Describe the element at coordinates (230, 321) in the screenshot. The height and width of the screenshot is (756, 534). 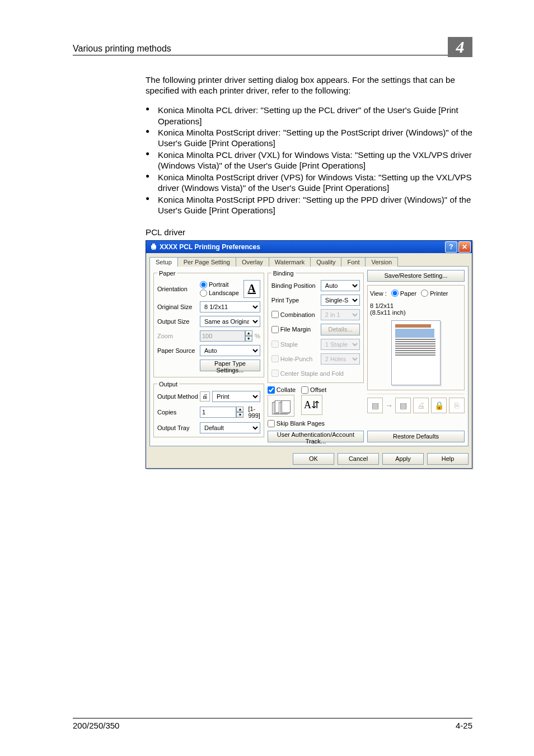
I see `output-size-select: Same as Original Size` at that location.